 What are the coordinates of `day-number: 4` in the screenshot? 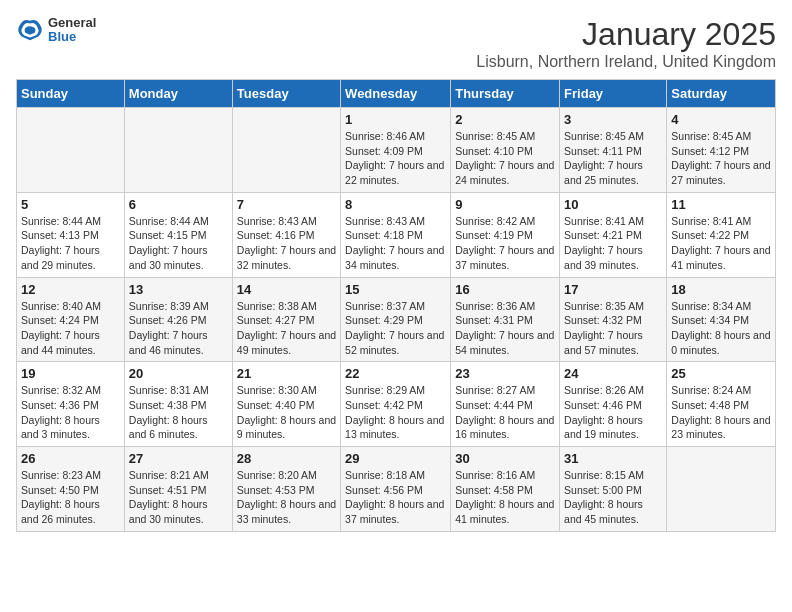 It's located at (721, 120).